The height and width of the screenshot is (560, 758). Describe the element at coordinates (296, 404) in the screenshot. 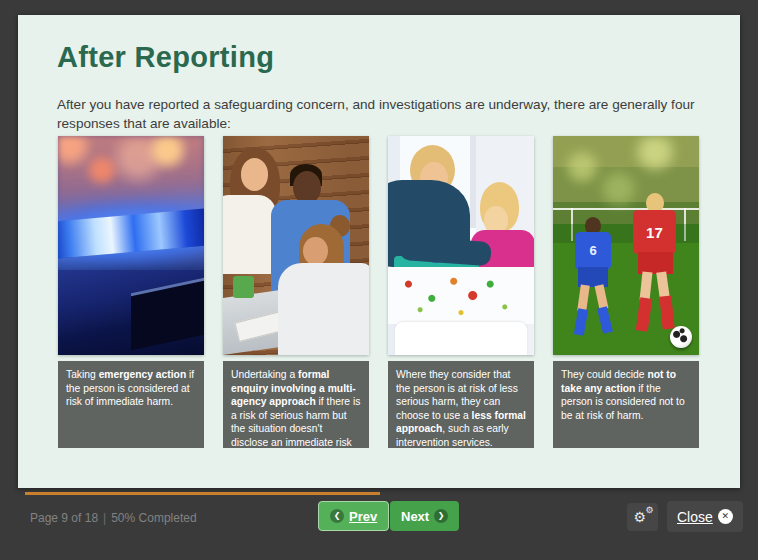

I see `caption-formal-enquiry: Undertaking a formal enquiry involving a…` at that location.